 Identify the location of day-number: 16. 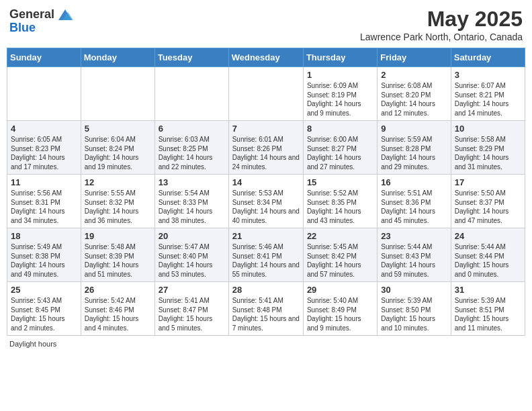
(414, 183).